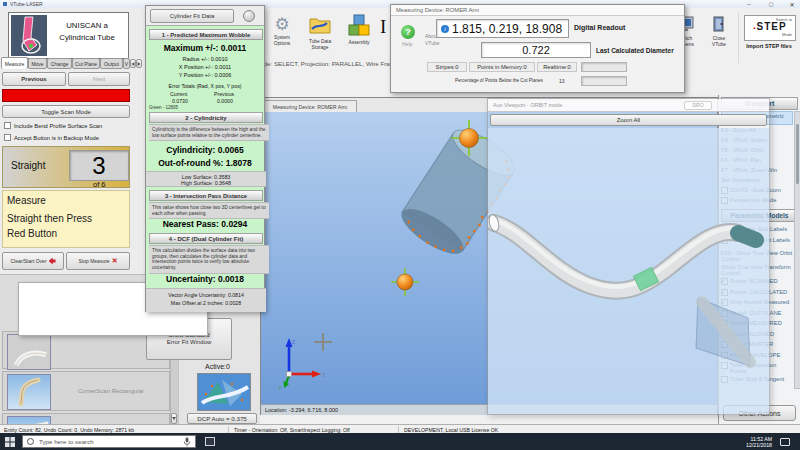  I want to click on help-icon: ?, so click(408, 32).